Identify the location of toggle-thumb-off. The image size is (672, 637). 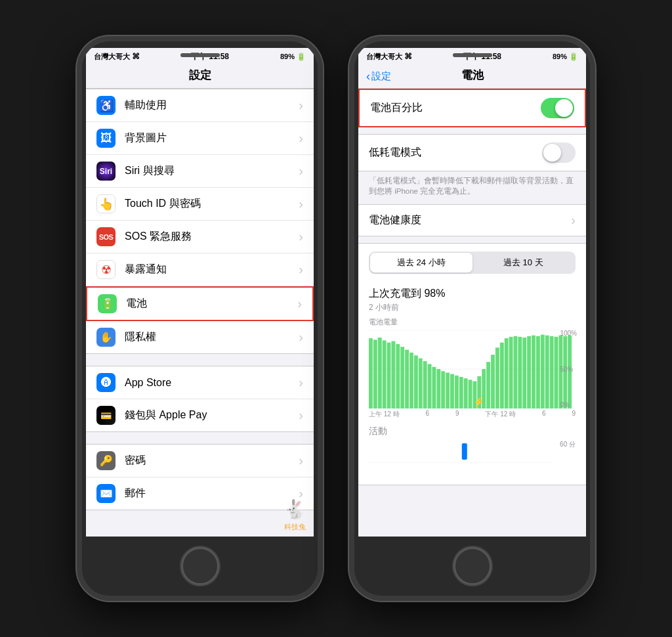
(553, 152).